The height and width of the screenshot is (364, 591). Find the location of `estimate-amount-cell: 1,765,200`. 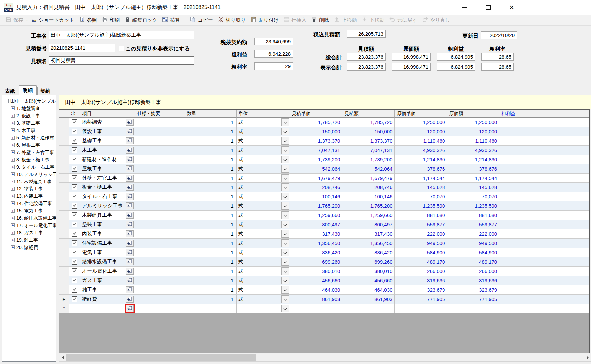

estimate-amount-cell: 1,765,200 is located at coordinates (368, 206).